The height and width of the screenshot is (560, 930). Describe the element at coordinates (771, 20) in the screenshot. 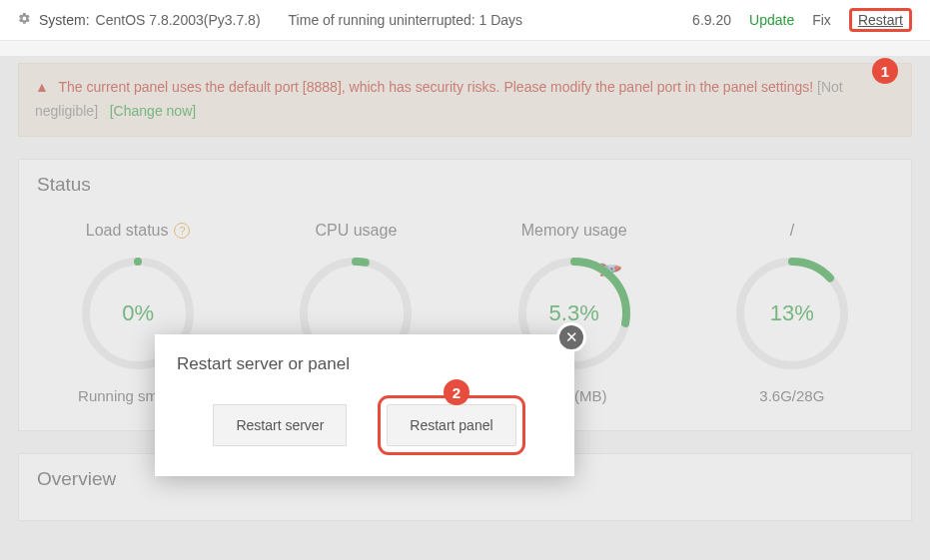

I see `update-link: Update` at that location.